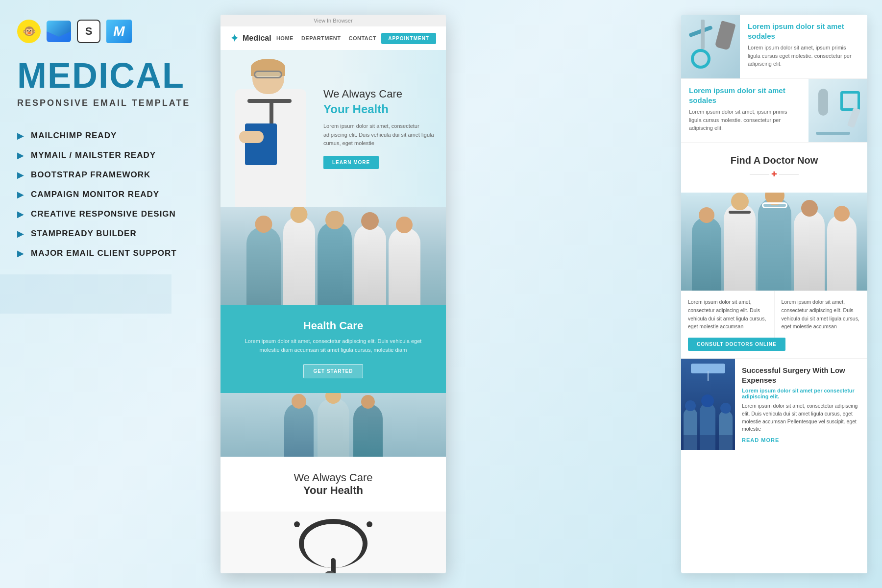 The image size is (882, 588). I want to click on brand-subtitle: RESPONSIVE EMAIL TEMPLATE, so click(105, 103).